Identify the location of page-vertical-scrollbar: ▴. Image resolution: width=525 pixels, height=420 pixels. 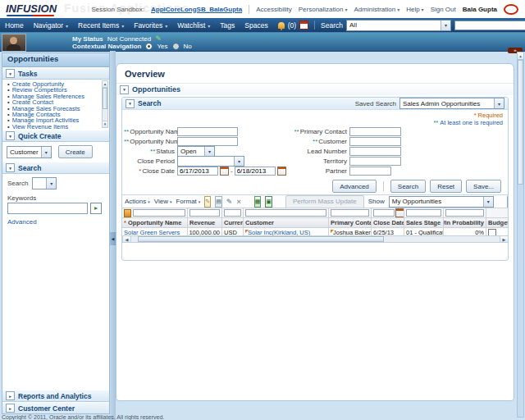
(520, 235).